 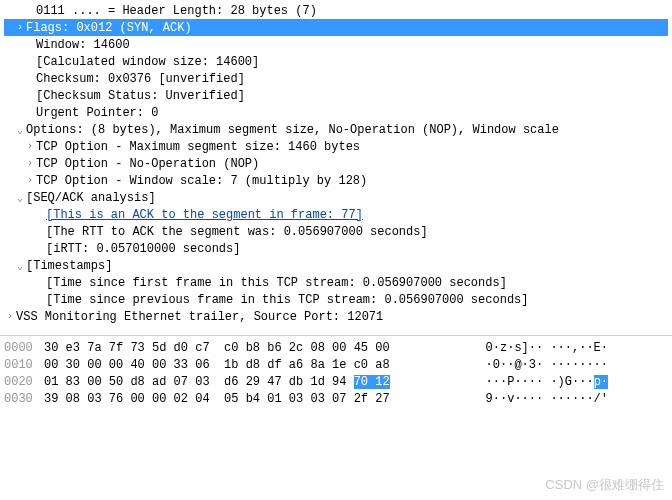 I want to click on tree-row-timestamps: ⌄[Timestamps], so click(x=336, y=266).